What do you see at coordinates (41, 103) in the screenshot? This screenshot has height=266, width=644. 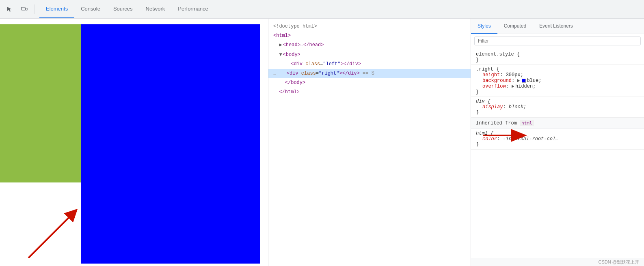 I see `green-left-box` at bounding box center [41, 103].